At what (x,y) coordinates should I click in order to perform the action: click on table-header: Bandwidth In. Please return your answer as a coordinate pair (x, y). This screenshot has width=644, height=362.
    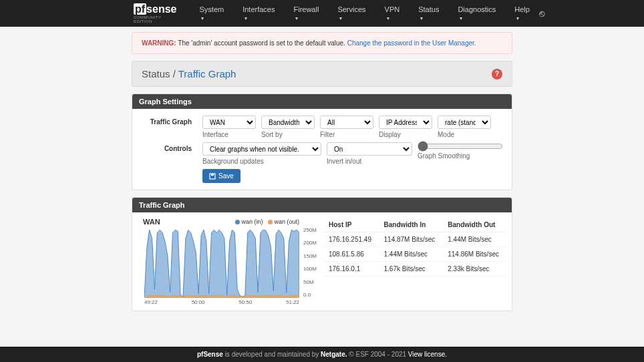
    Looking at the image, I should click on (411, 225).